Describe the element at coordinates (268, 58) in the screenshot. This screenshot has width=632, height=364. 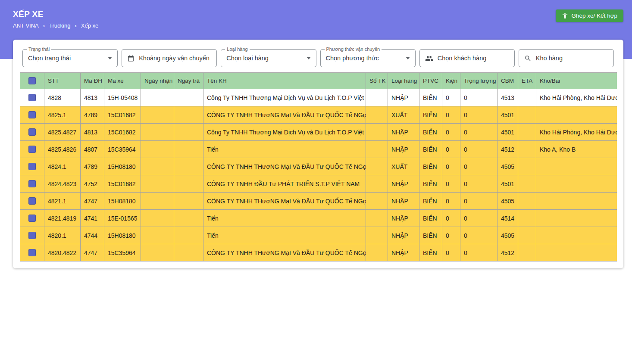
I see `filter-loai-hang: Loại hàng Chọn loại hàng` at that location.